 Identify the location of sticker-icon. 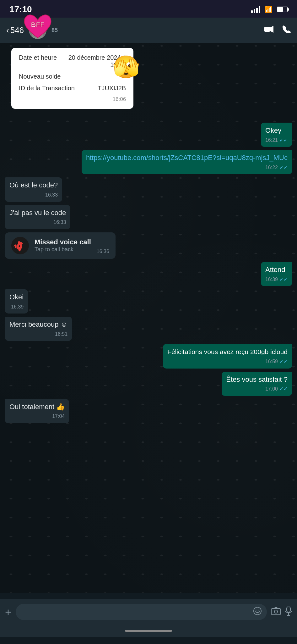
(257, 612).